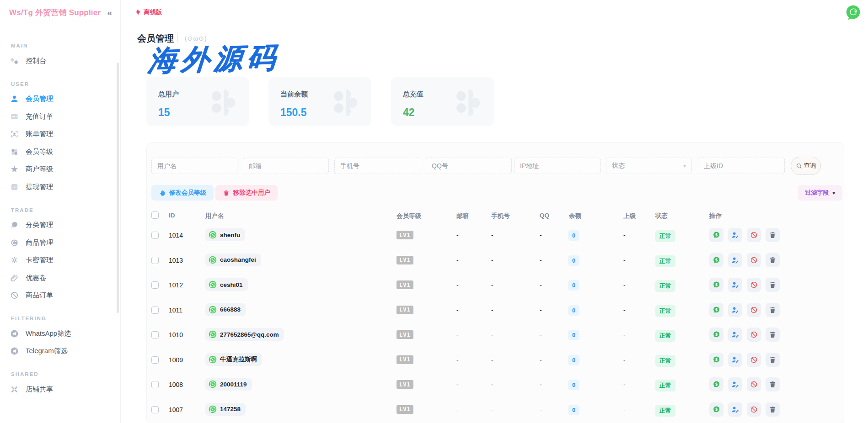 The width and height of the screenshot is (868, 423). I want to click on table-row: 1007 147258 LV1 - - - 0 - 正常 $, so click(495, 410).